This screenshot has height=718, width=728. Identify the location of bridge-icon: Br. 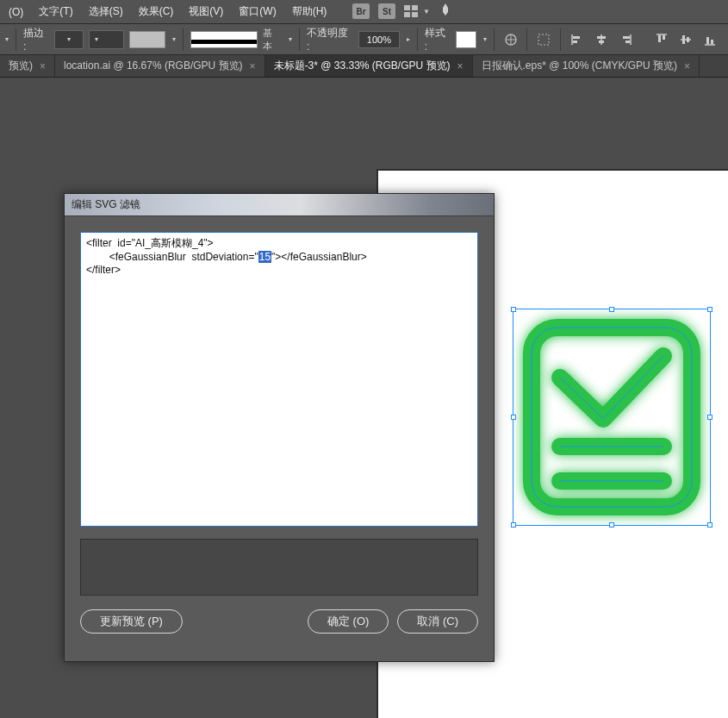
(361, 11).